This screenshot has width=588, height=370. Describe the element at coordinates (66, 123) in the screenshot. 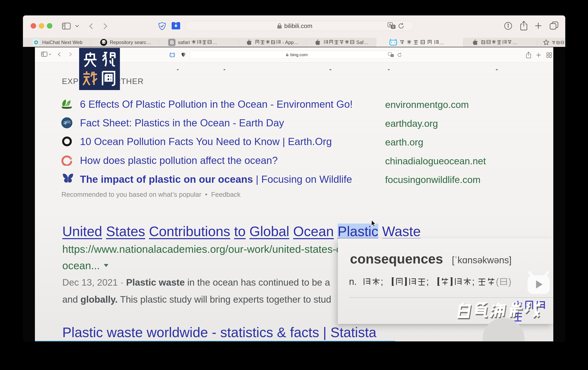

I see `svg-text: e` at that location.